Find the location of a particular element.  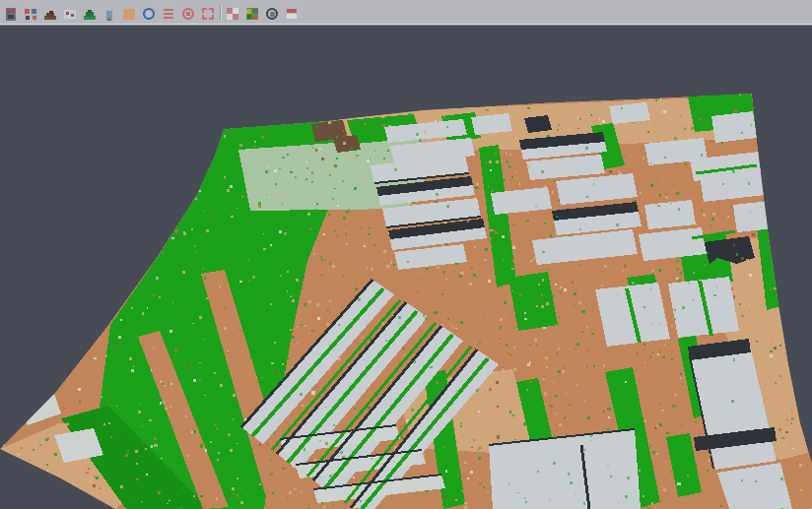

sphere-dark-icon-glyph is located at coordinates (272, 14).